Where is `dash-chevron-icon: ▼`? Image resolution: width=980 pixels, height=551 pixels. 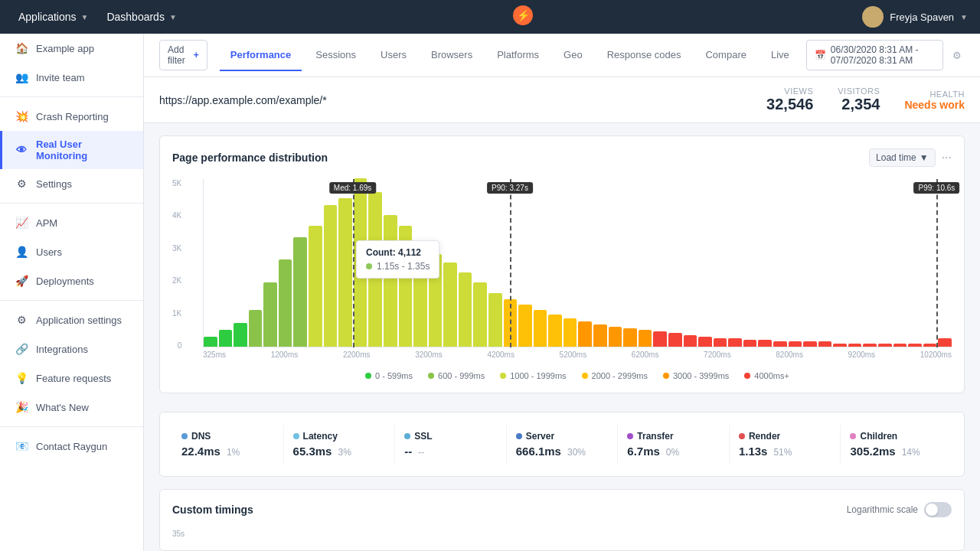 dash-chevron-icon: ▼ is located at coordinates (173, 17).